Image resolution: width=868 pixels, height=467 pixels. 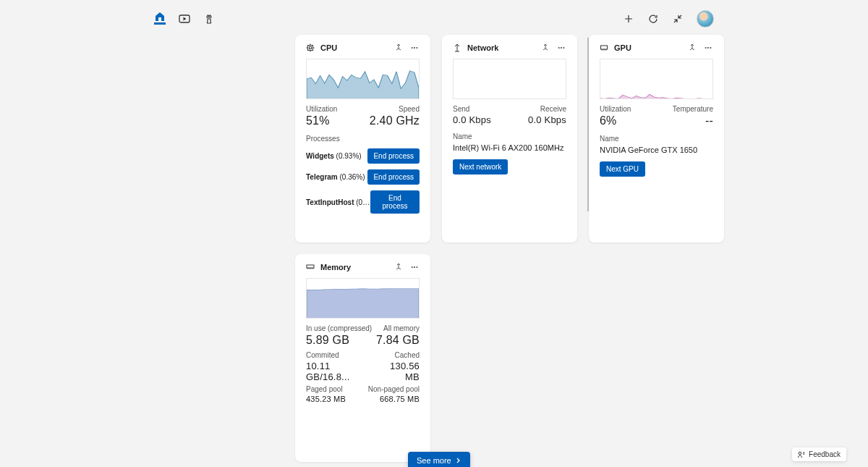 What do you see at coordinates (397, 355) in the screenshot?
I see `mem-cached-label: Cached` at bounding box center [397, 355].